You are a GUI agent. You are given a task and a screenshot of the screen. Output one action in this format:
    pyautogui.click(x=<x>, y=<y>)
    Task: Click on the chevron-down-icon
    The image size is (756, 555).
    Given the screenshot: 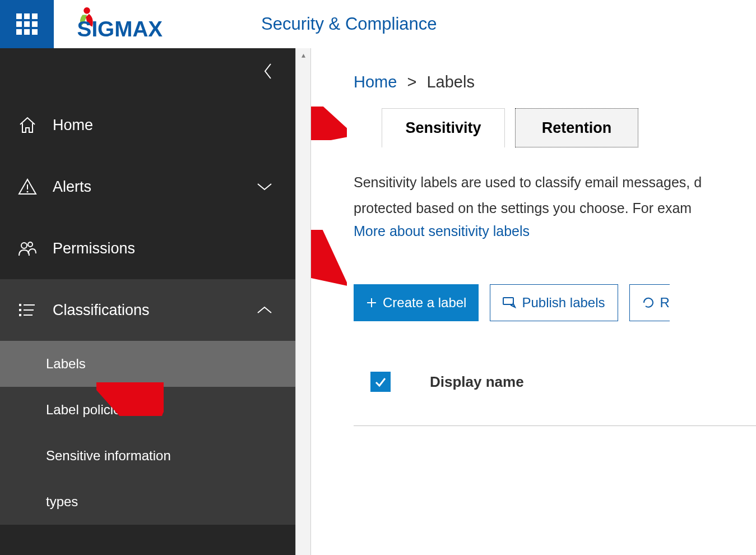 What is the action you would take?
    pyautogui.click(x=265, y=187)
    